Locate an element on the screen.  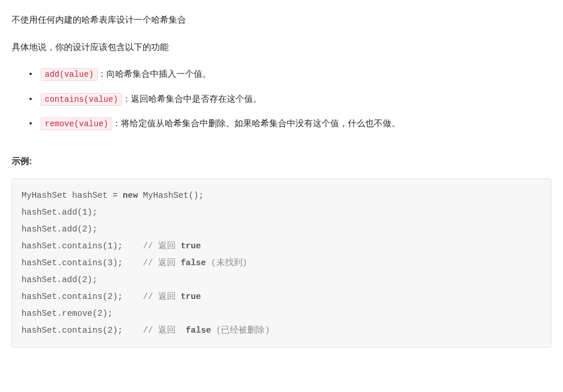
code-line: hashSet.contains(3); is located at coordinates (83, 263).